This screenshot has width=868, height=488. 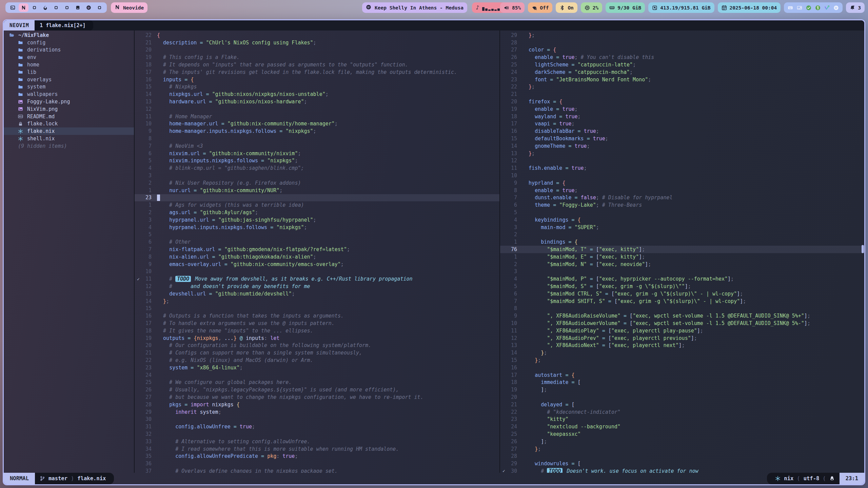 What do you see at coordinates (56, 7) in the screenshot?
I see `workspace-5-square-icon` at bounding box center [56, 7].